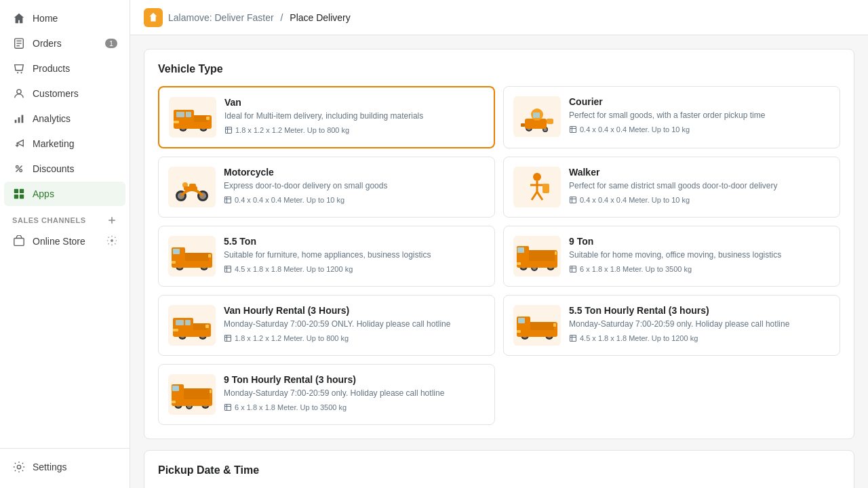  I want to click on sidebar-item-apps: Apps, so click(65, 194).